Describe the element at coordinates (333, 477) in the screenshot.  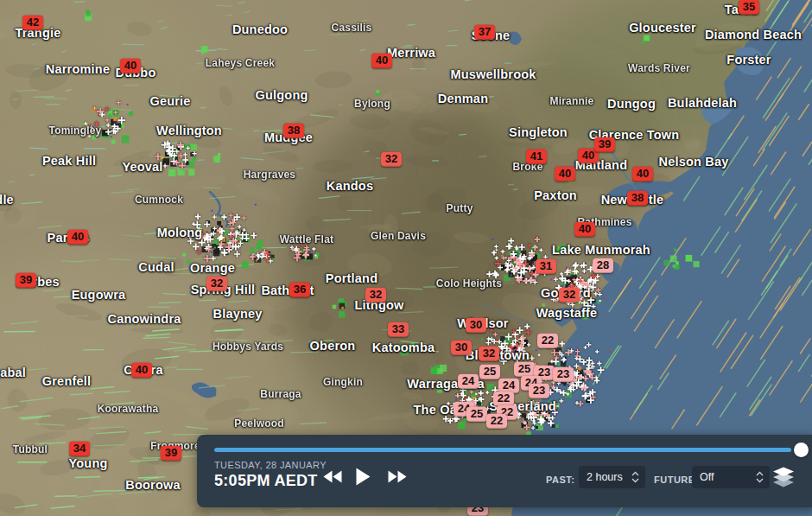
I see `rewind-button` at that location.